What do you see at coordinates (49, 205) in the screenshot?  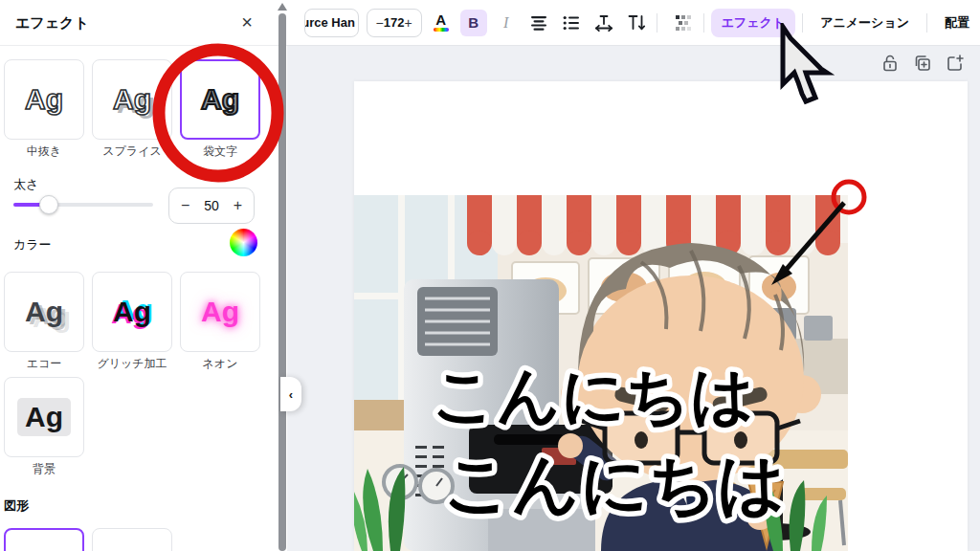 I see `thickness-slider-thumb` at bounding box center [49, 205].